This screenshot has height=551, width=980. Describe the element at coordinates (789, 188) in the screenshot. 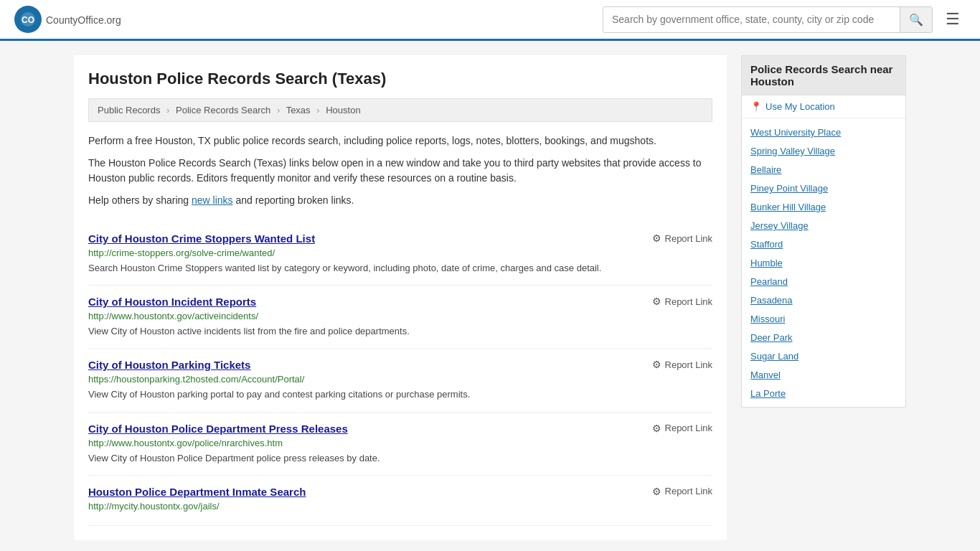

I see `sidebar-city-link: Piney Point Village` at that location.